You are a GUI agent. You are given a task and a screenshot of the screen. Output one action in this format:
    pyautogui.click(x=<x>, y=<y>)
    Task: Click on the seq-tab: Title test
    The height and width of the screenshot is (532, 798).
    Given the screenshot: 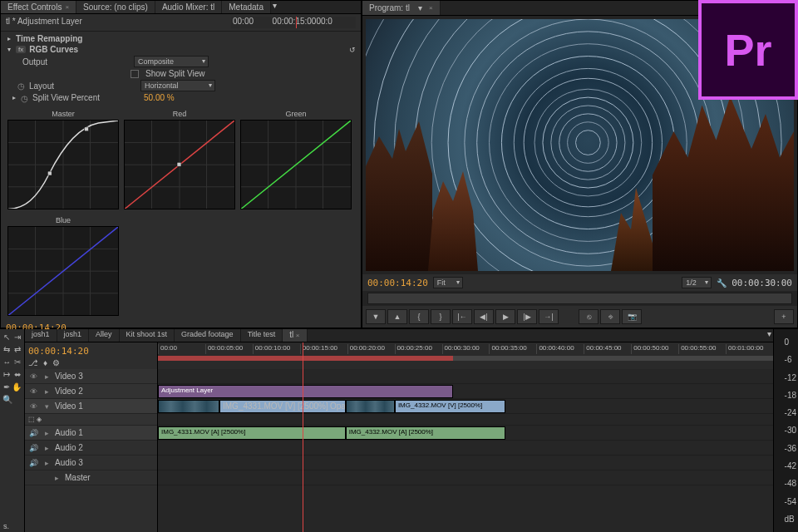 What is the action you would take?
    pyautogui.click(x=263, y=336)
    